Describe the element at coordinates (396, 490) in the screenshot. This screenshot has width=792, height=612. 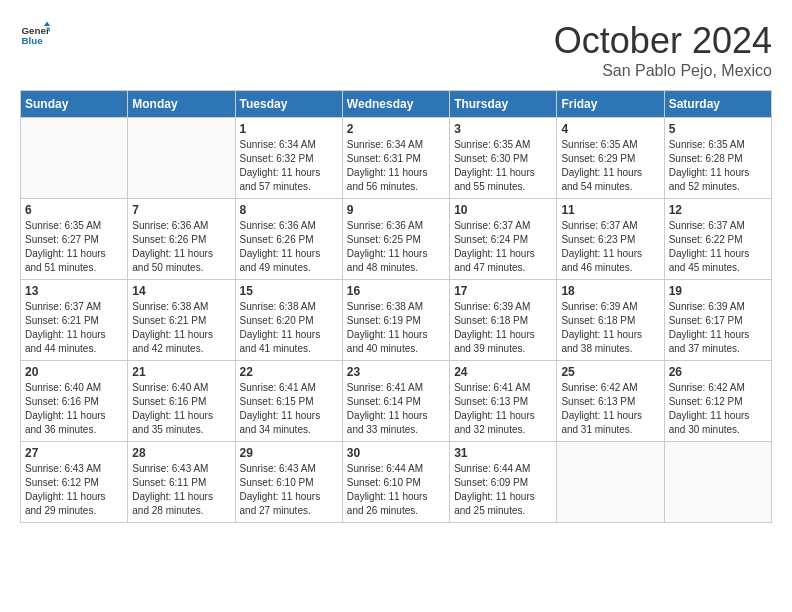
I see `day-info: Sunrise: 6:44 AM Sunset: 6:10 PM Dayligh…` at that location.